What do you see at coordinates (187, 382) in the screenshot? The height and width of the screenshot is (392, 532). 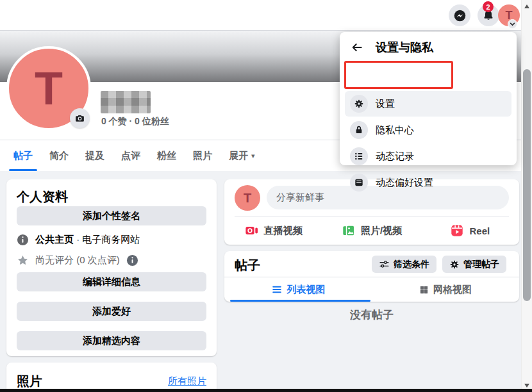 I see `all-photos-link: 所有照片` at bounding box center [187, 382].